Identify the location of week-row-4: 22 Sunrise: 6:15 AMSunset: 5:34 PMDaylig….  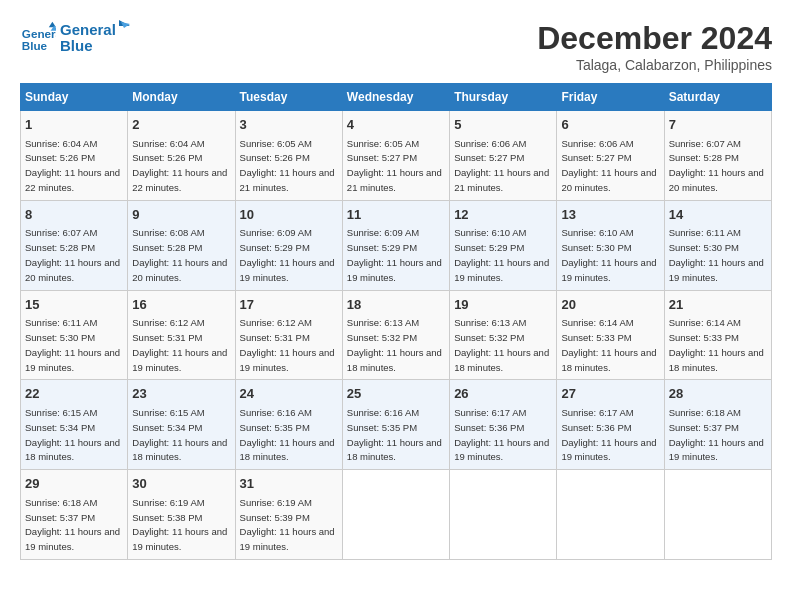
(396, 425).